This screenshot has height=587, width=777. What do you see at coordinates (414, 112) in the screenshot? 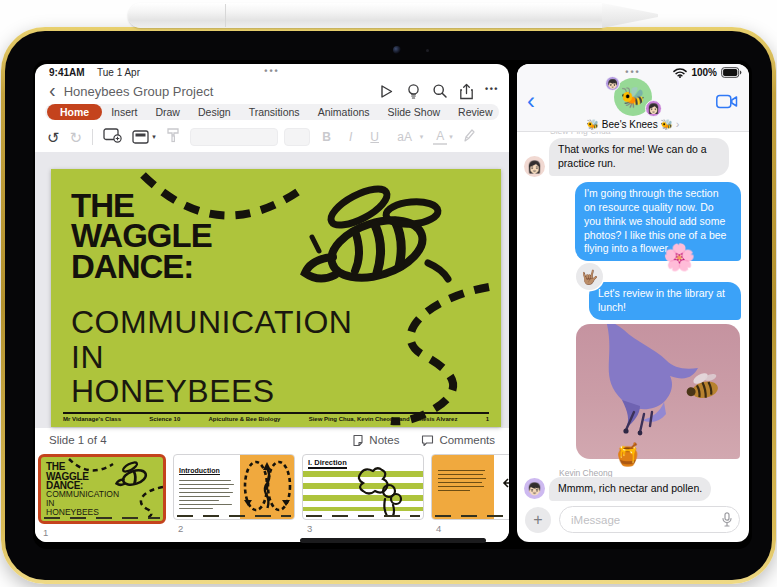
I see `tab-slideshow: Slide Show` at bounding box center [414, 112].